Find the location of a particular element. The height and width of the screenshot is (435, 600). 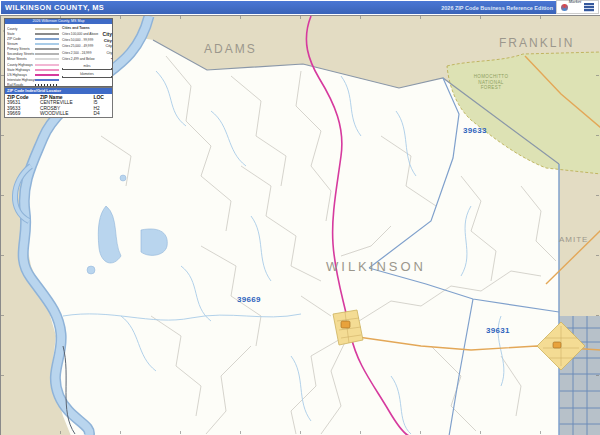

legend-title: 2026 Wilkinson County, MS Map is located at coordinates (58, 22).